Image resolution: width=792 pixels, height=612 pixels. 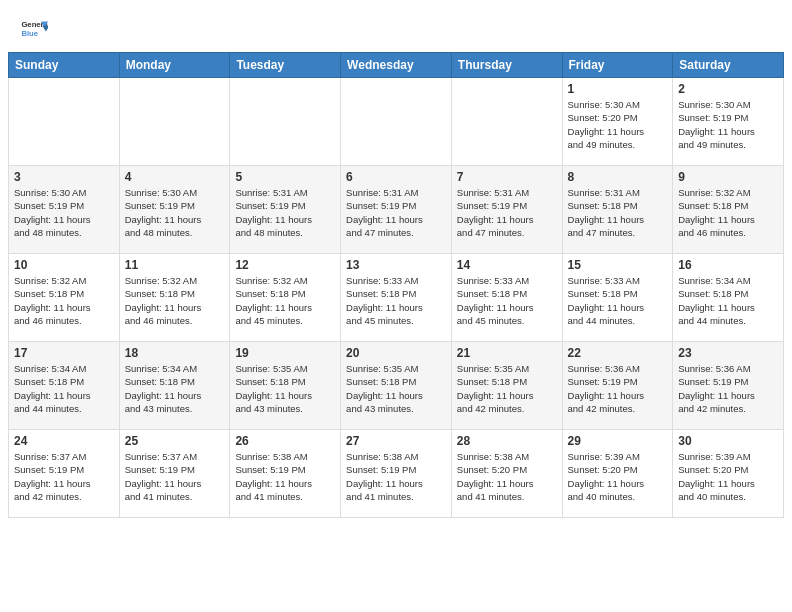 What do you see at coordinates (64, 298) in the screenshot?
I see `calendar-cell: 10Sunrise: 5:32 AM Sunset: 5:18 PM Dayli…` at bounding box center [64, 298].